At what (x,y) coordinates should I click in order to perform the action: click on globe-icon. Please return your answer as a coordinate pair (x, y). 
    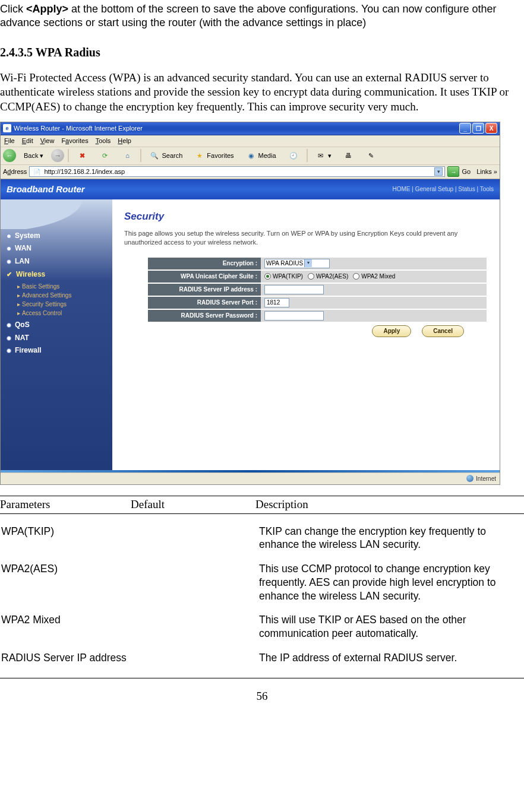
    Looking at the image, I should click on (470, 478).